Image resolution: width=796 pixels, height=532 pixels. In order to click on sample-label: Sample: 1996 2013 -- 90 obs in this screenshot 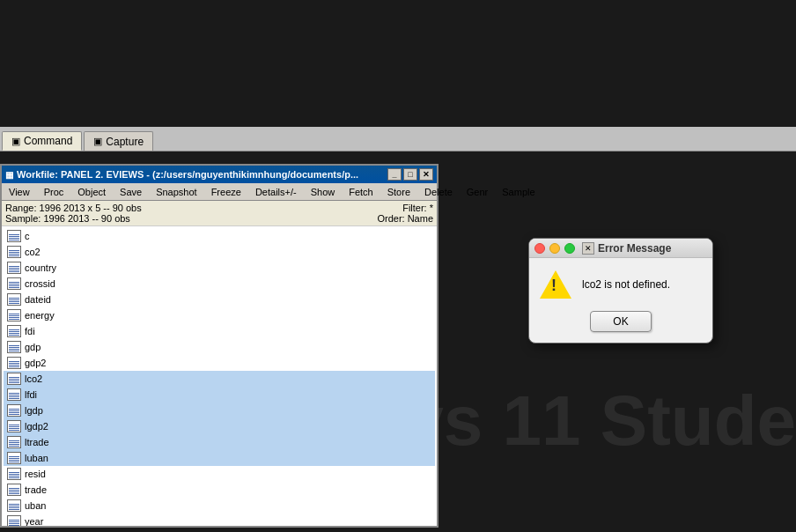, I will do `click(68, 218)`.